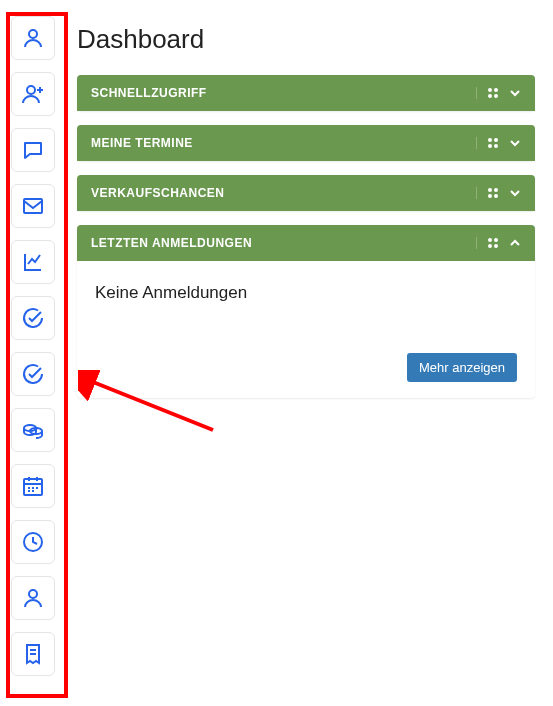 Image resolution: width=553 pixels, height=706 pixels. What do you see at coordinates (33, 542) in the screenshot?
I see `clock-icon` at bounding box center [33, 542].